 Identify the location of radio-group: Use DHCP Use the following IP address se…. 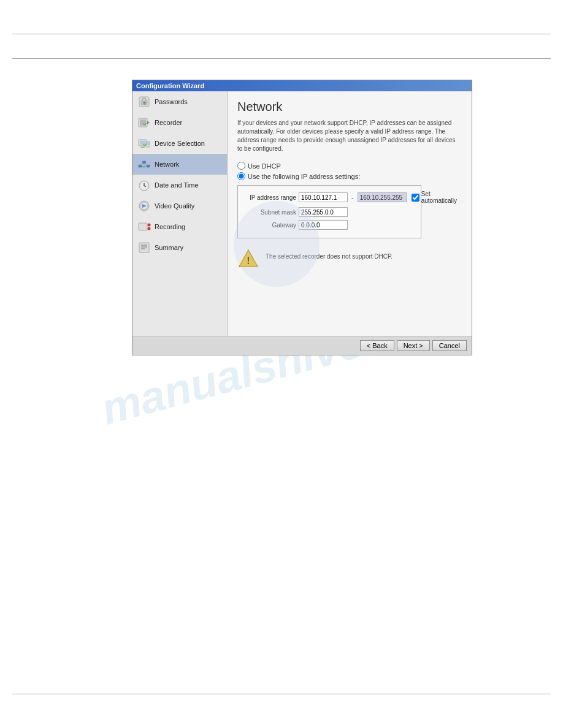
(350, 171).